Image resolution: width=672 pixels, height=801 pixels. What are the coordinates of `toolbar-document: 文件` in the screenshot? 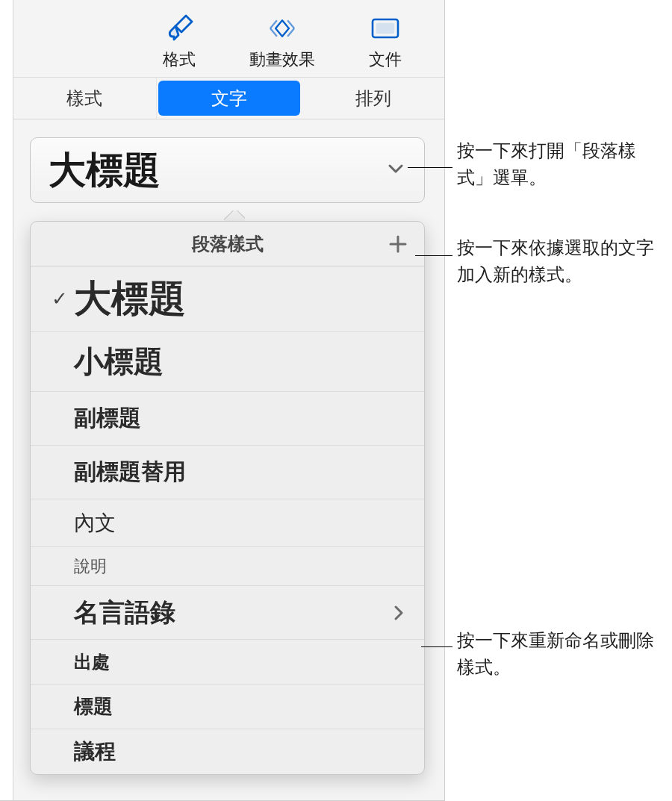 It's located at (385, 40).